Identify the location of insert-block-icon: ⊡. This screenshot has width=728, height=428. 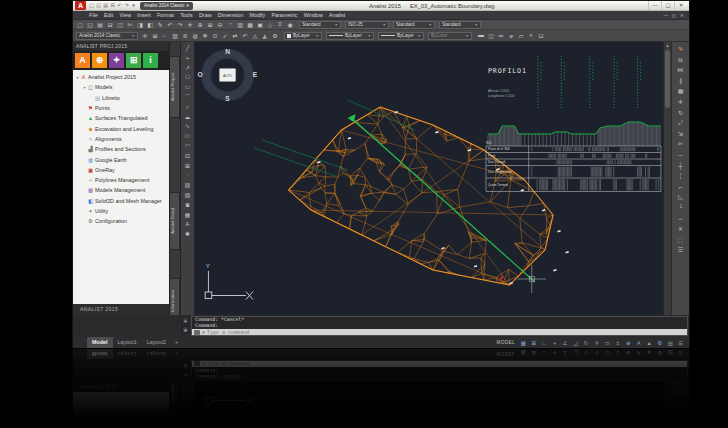
(188, 157).